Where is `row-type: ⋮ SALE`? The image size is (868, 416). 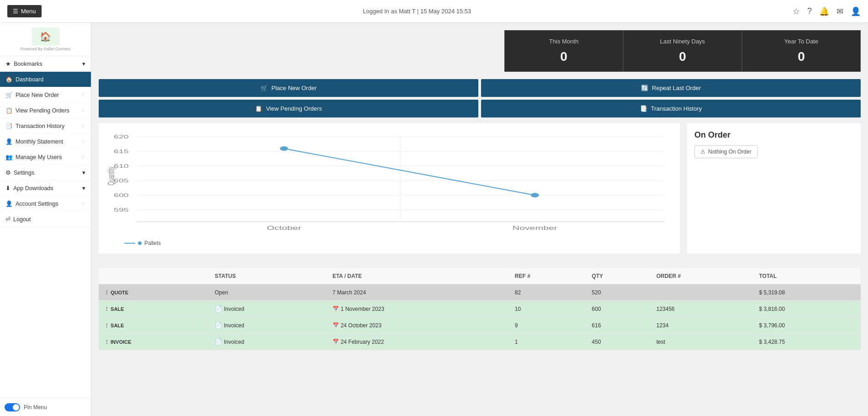
row-type: ⋮ SALE is located at coordinates (154, 309).